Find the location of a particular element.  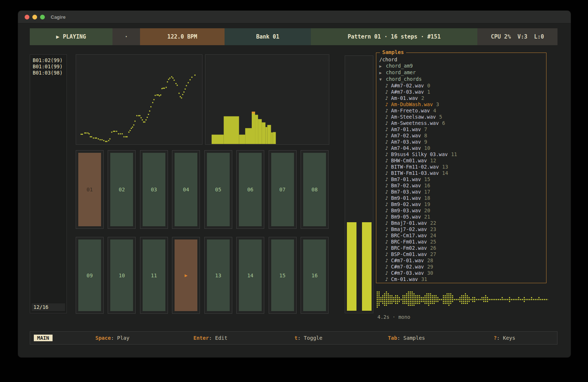

sample-file-index: 13 is located at coordinates (445, 167).